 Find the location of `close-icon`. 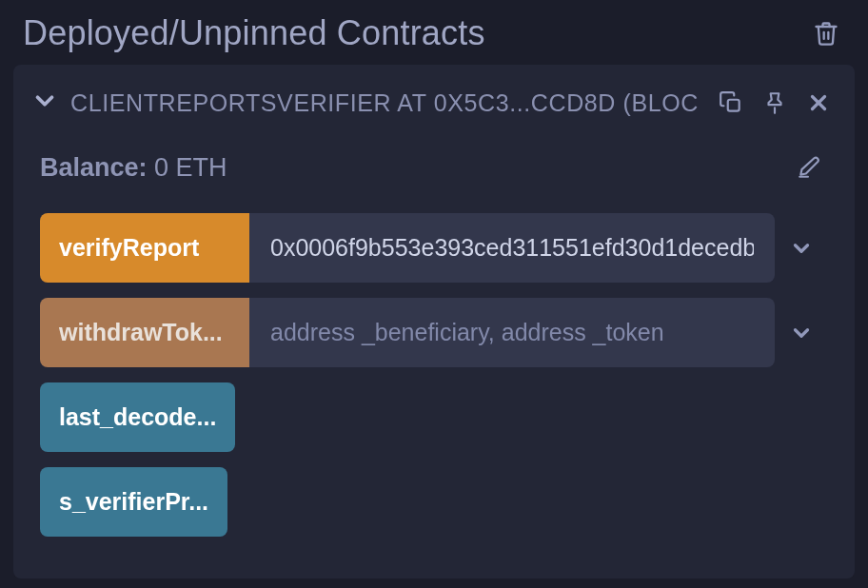

close-icon is located at coordinates (819, 103).